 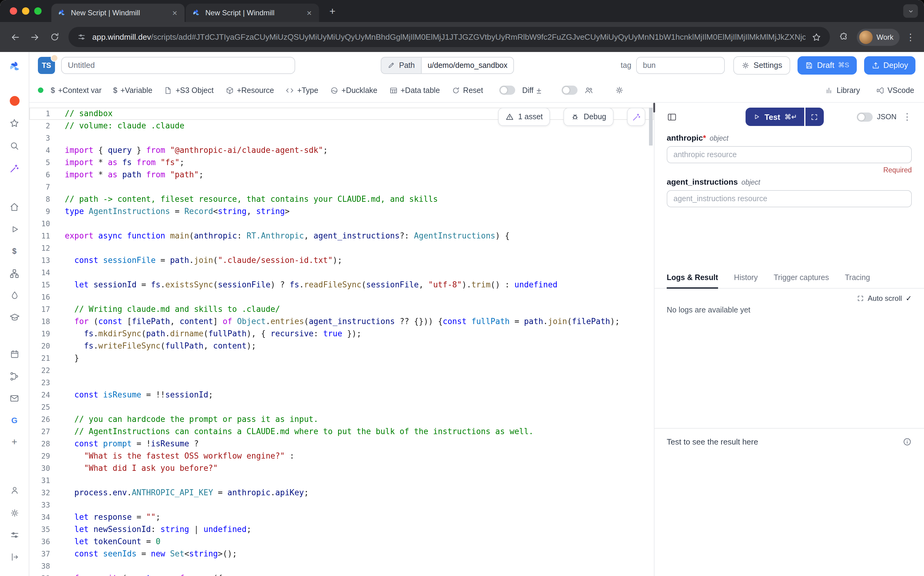 What do you see at coordinates (342, 493) in the screenshot?
I see `code-line: 32 process.env.ANTHROPIC_API_KEY = anthr…` at bounding box center [342, 493].